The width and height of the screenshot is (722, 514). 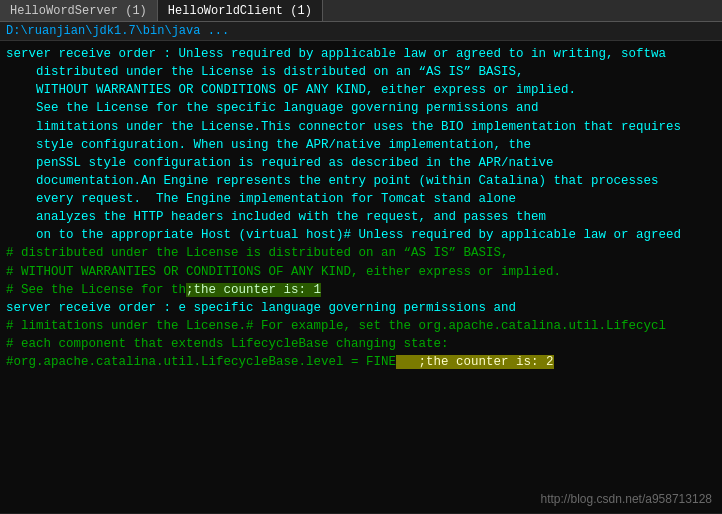 What do you see at coordinates (361, 290) in the screenshot?
I see `console-line: # See the License for th;the counter is:…` at bounding box center [361, 290].